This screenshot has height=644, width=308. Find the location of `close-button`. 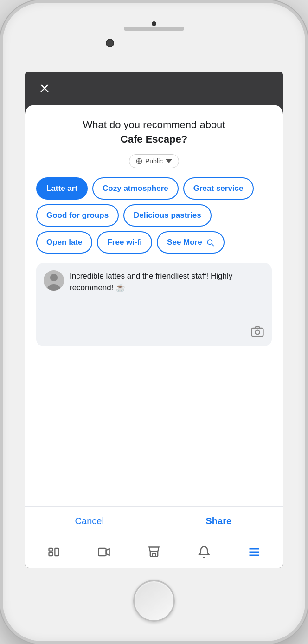

close-button is located at coordinates (45, 88).